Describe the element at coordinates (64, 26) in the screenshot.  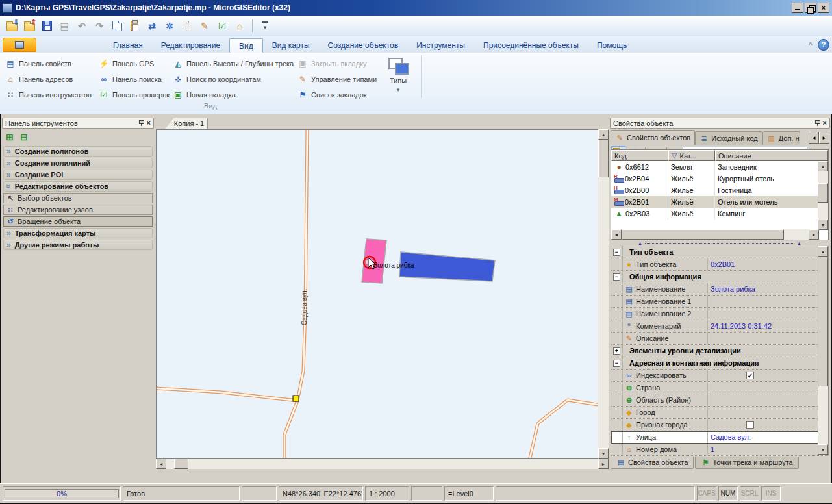
I see `export-button: ▤` at that location.